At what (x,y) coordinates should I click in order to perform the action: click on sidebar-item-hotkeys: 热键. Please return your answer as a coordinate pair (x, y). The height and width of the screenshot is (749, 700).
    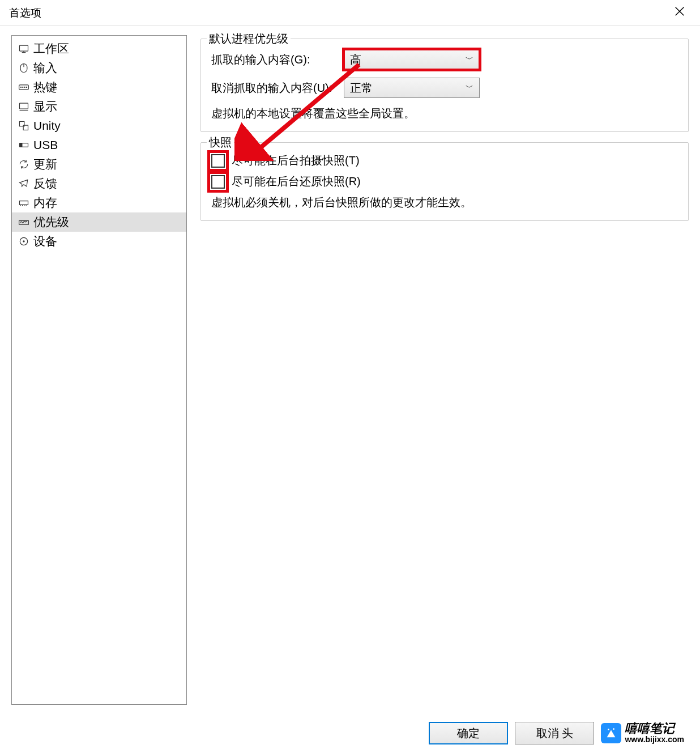
    Looking at the image, I should click on (99, 87).